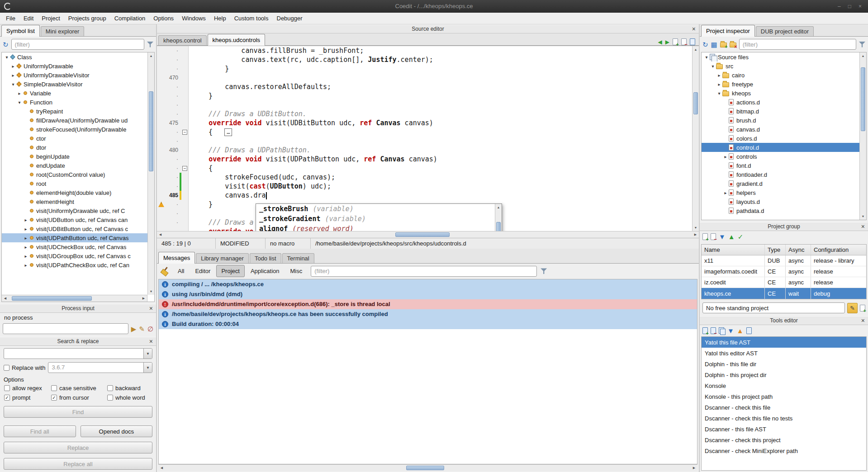 This screenshot has width=868, height=472. Describe the element at coordinates (100, 368) in the screenshot. I see `replace-combo: 3.6.7 ▼` at that location.